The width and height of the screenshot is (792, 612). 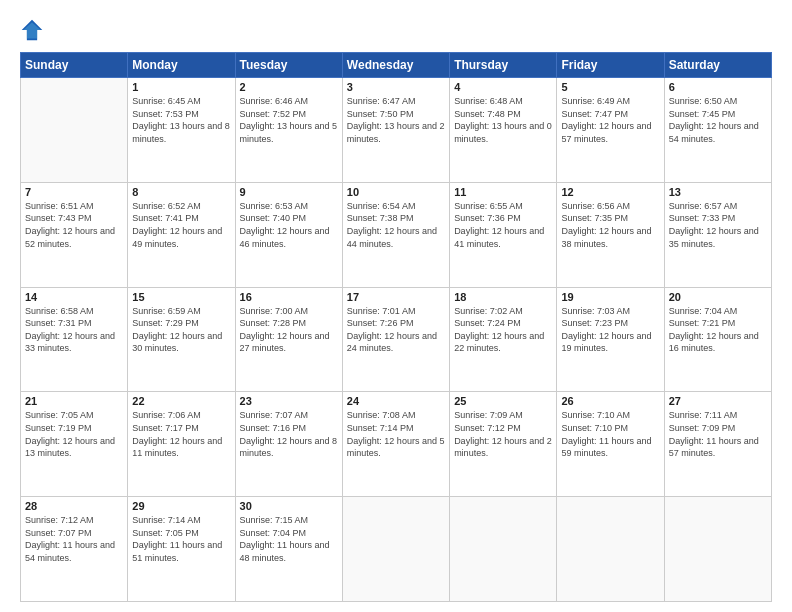 What do you see at coordinates (503, 434) in the screenshot?
I see `day-info: Sunrise: 7:09 AM Sunset: 7:12 PM Dayligh…` at bounding box center [503, 434].